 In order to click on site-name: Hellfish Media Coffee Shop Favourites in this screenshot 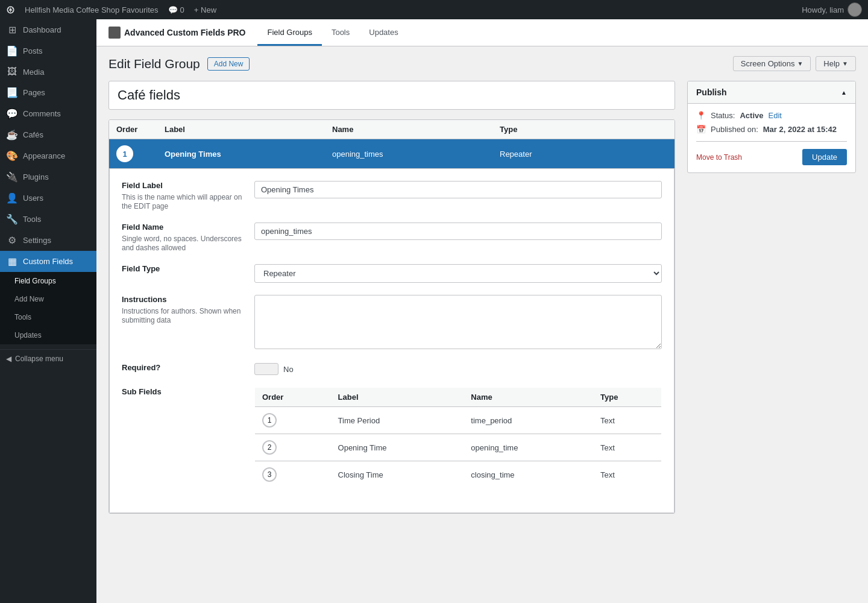, I will do `click(92, 10)`.